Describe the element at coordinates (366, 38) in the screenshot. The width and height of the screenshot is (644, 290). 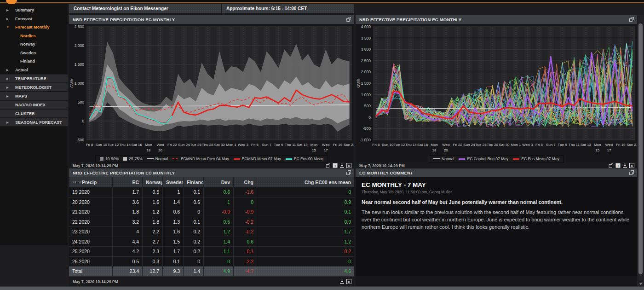
I see `svg-text: 3 500` at that location.